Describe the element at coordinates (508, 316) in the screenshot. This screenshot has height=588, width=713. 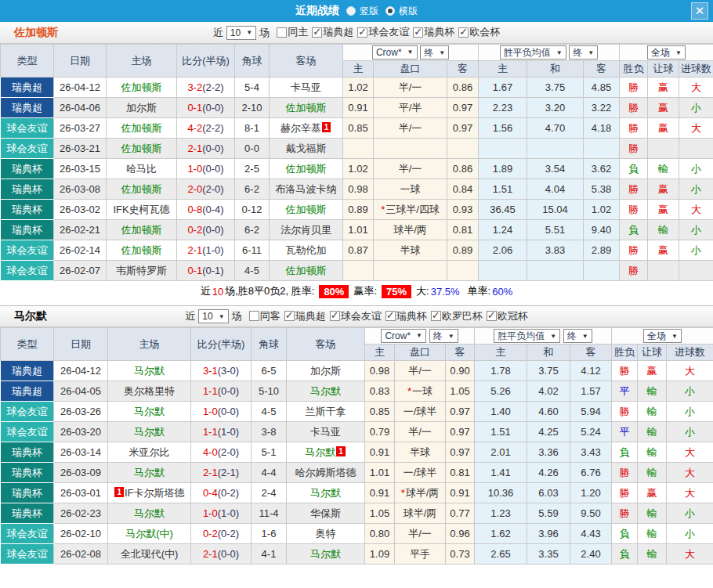
I see `filter-checkbox-欧冠杯: 欧冠杯` at that location.